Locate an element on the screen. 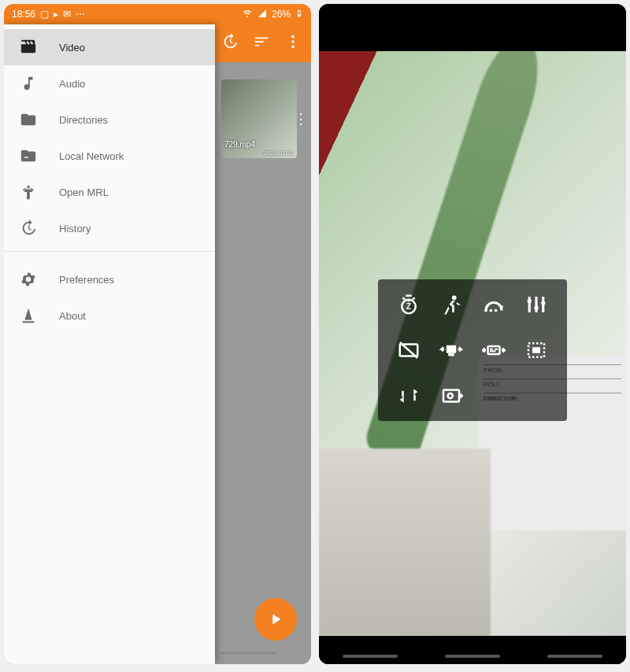 Image resolution: width=630 pixels, height=672 pixels. video-content-pot is located at coordinates (405, 542).